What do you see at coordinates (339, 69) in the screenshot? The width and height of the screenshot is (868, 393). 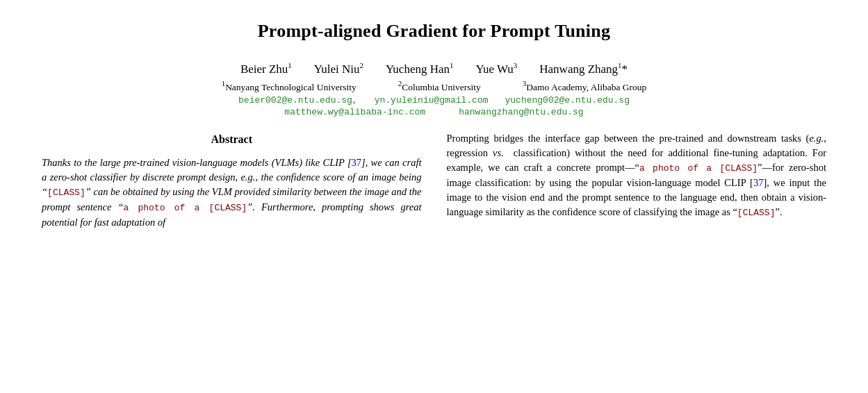 I see `author-2: Yulei Niu2` at bounding box center [339, 69].